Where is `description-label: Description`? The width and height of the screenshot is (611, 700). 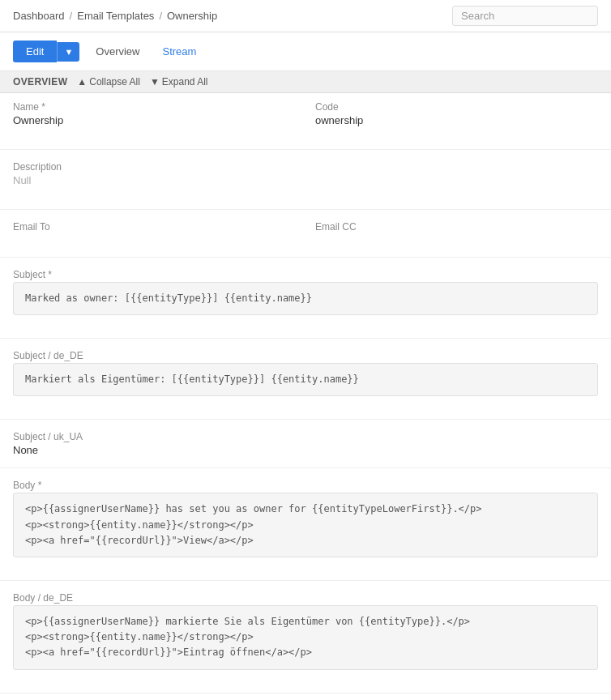
description-label: Description is located at coordinates (306, 167).